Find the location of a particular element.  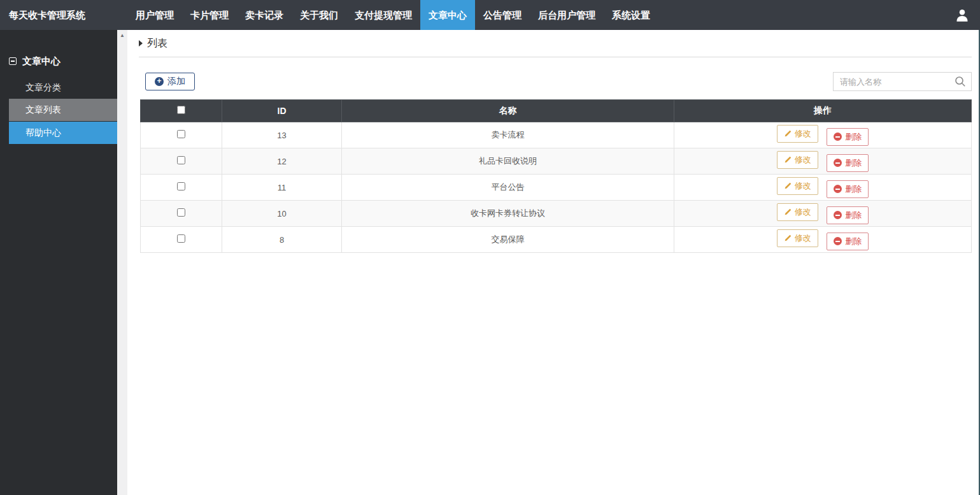

top-navbar: 每天收卡管理系统 用户管理 卡片管理 卖卡记录 关于我们 支付提现管理 文章中心… is located at coordinates (490, 15).